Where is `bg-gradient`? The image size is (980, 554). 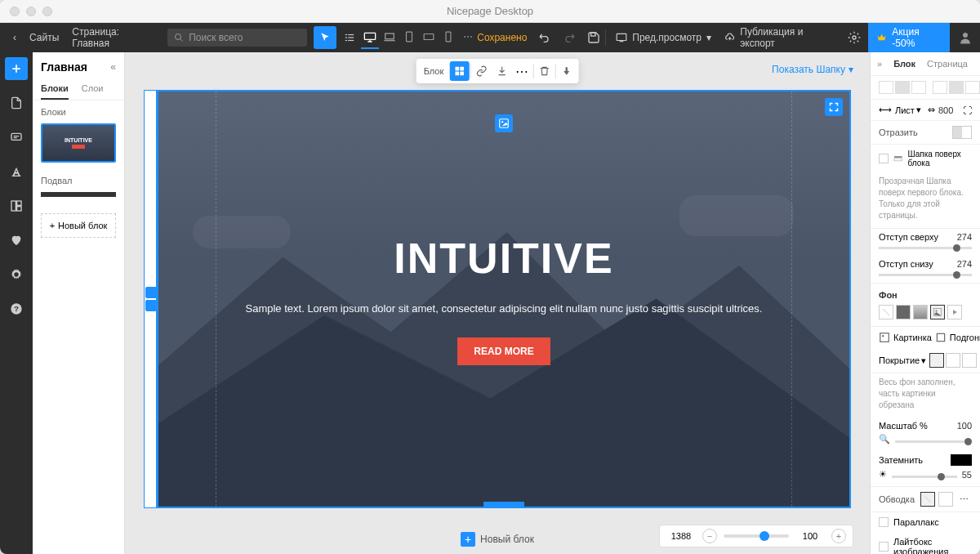 bg-gradient is located at coordinates (920, 312).